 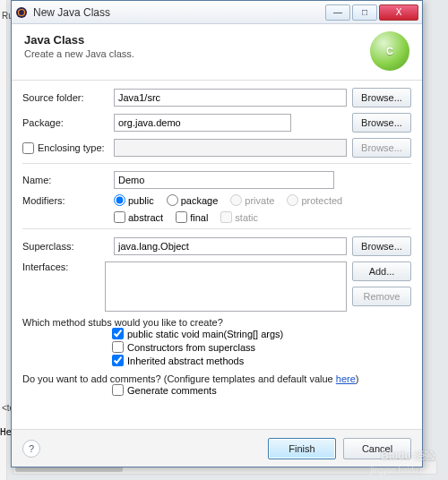 What do you see at coordinates (197, 333) in the screenshot?
I see `check-main-method: public static void main(String[] args)` at bounding box center [197, 333].